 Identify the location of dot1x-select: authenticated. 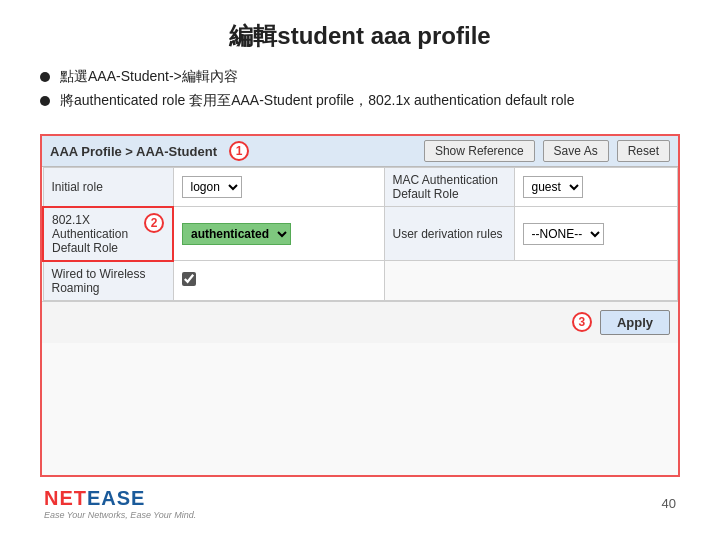
(236, 234).